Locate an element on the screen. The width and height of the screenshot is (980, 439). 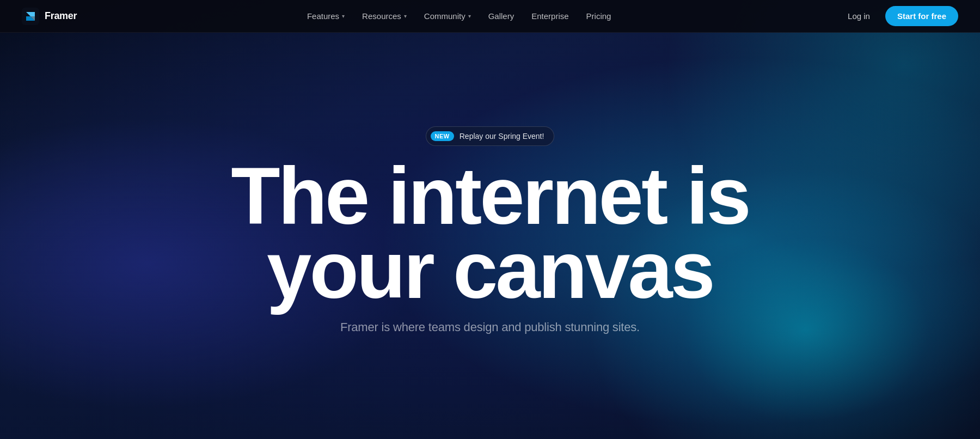
navigation: Framer Features ▾ Resources ▾ Community … is located at coordinates (490, 16).